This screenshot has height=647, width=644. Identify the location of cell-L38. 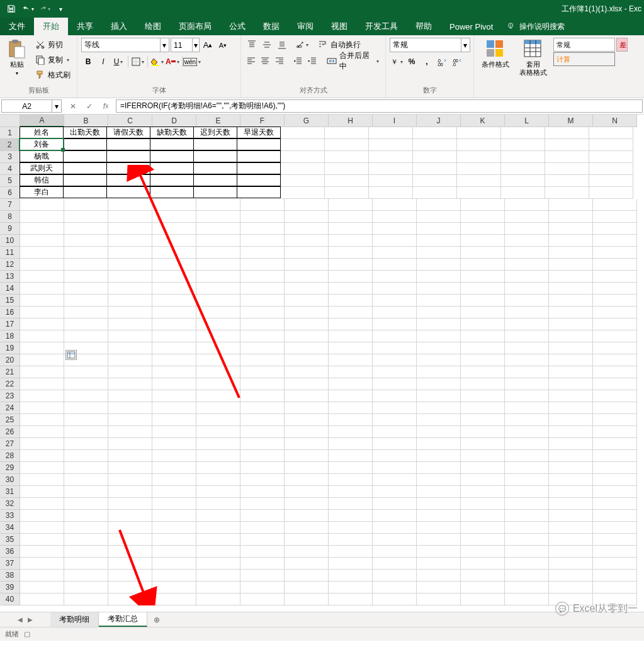
(527, 575).